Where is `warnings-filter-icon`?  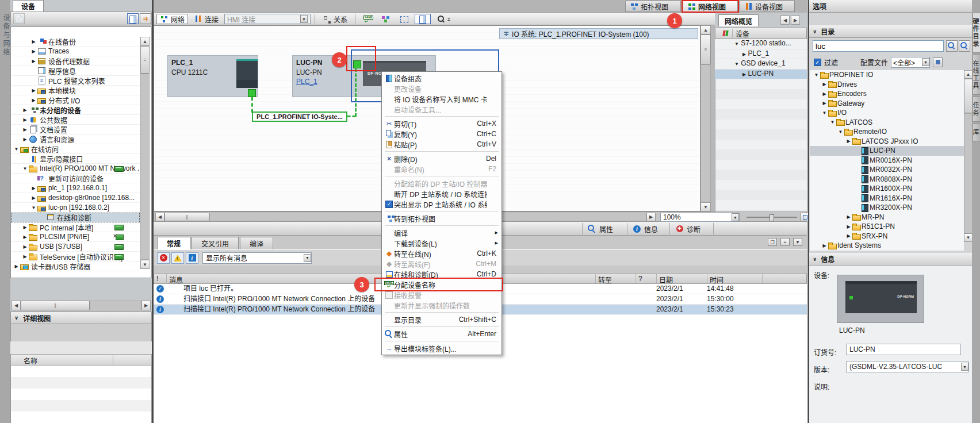 warnings-filter-icon is located at coordinates (178, 258).